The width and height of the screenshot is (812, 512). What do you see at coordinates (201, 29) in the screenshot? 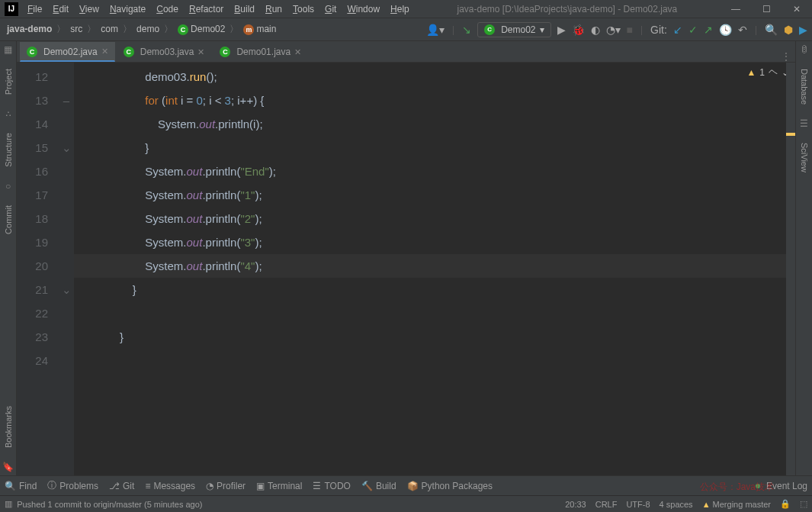
I see `breadcrumb-class: CDemo02` at bounding box center [201, 29].